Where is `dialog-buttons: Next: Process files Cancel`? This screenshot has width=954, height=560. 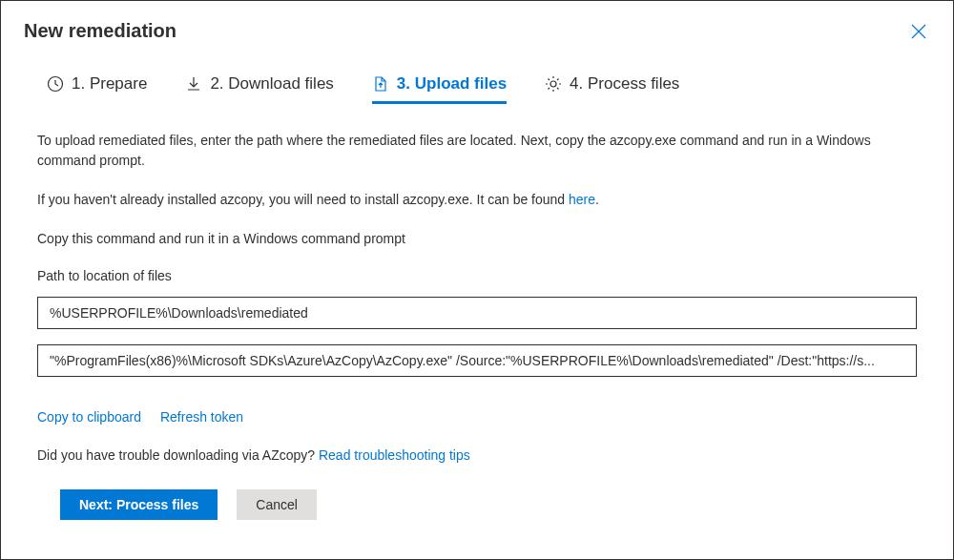
dialog-buttons: Next: Process files Cancel is located at coordinates (477, 505).